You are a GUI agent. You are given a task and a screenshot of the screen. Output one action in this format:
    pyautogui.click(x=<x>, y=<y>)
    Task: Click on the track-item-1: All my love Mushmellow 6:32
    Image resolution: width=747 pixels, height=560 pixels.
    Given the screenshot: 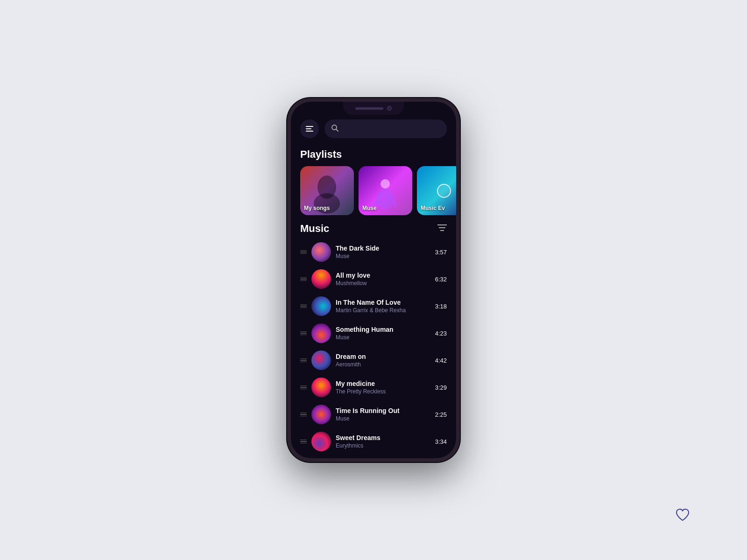 What is the action you would take?
    pyautogui.click(x=374, y=279)
    